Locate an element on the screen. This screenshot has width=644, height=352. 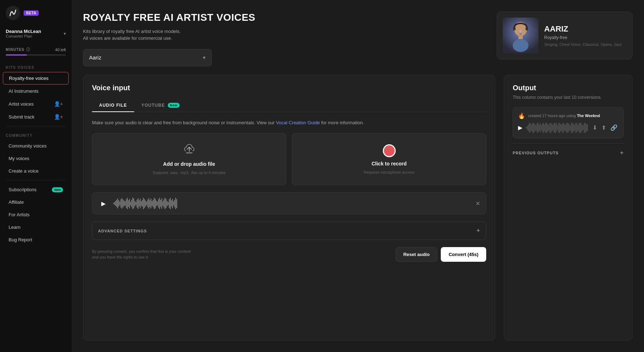
tab-audio-label: AUDIO FILE is located at coordinates (113, 105).